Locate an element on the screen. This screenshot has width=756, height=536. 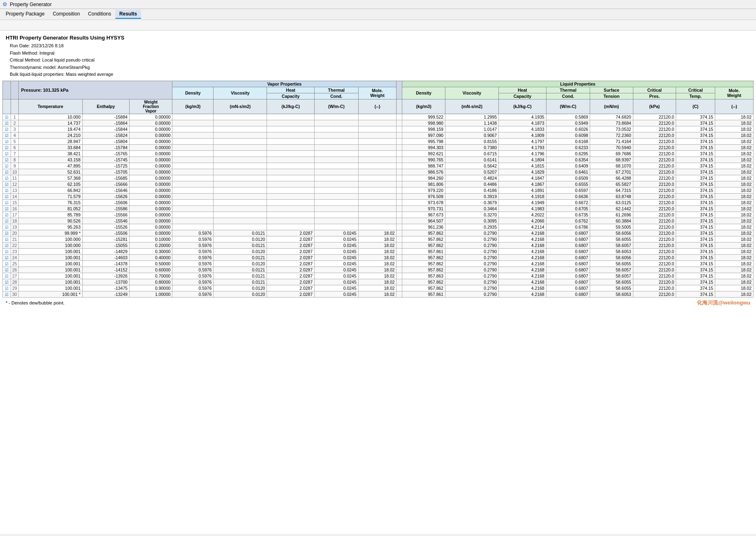
th-v-tc2: Cond. is located at coordinates (337, 96).